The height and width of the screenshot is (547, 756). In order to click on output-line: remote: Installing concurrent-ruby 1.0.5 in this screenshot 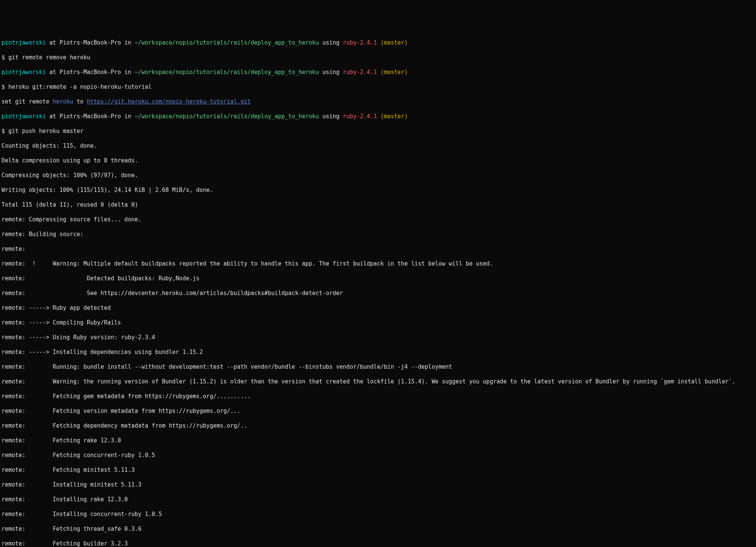, I will do `click(378, 515)`.